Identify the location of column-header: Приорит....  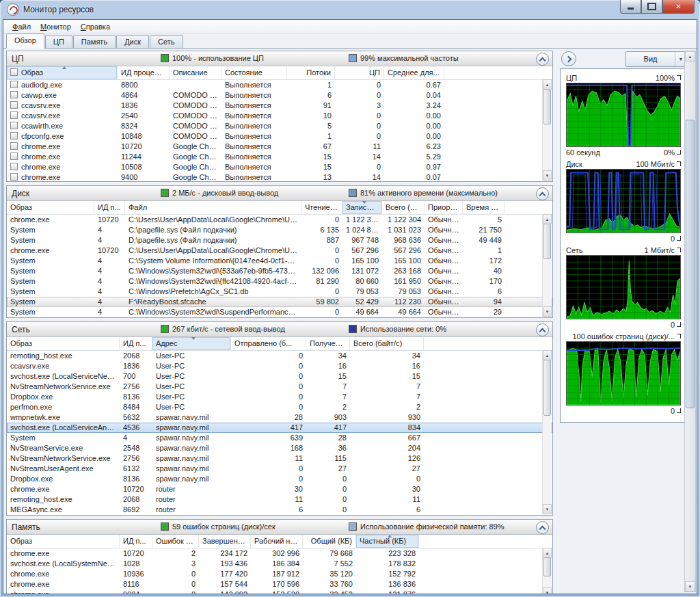
(444, 208).